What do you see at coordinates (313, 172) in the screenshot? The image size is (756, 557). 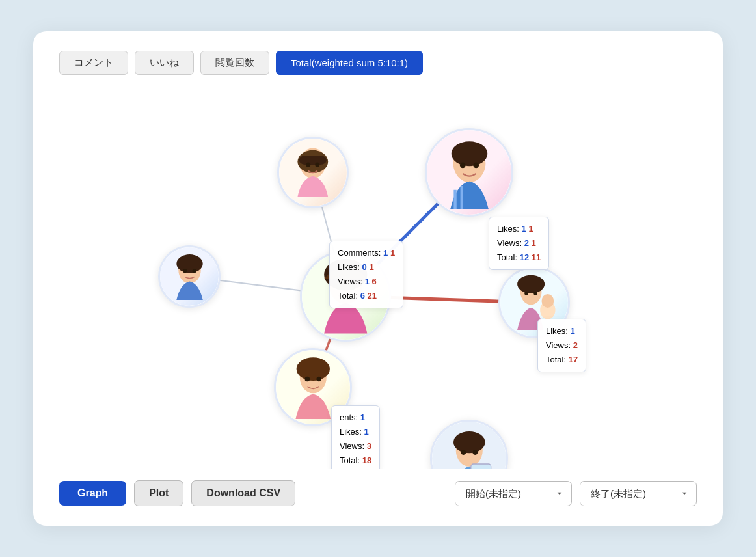 I see `node-1-face` at bounding box center [313, 172].